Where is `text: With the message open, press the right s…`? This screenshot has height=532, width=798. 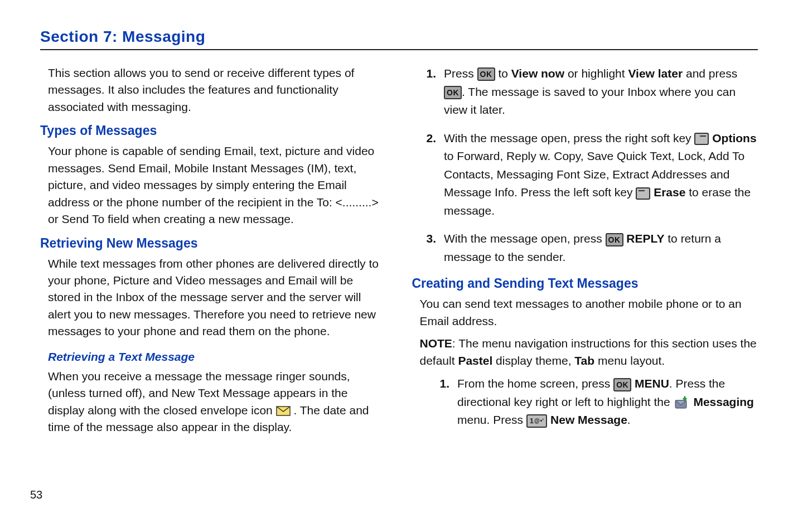 text: With the message open, press the right s… is located at coordinates (569, 138).